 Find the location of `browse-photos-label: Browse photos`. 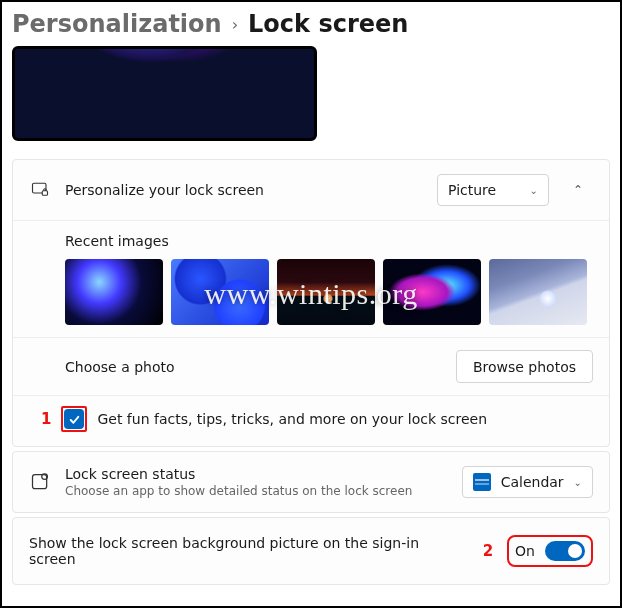

browse-photos-label: Browse photos is located at coordinates (524, 367).